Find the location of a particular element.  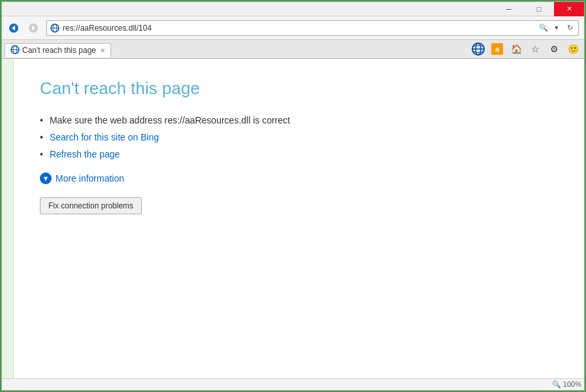

tab-bar: Can't reach this page ✕ is located at coordinates (235, 48).